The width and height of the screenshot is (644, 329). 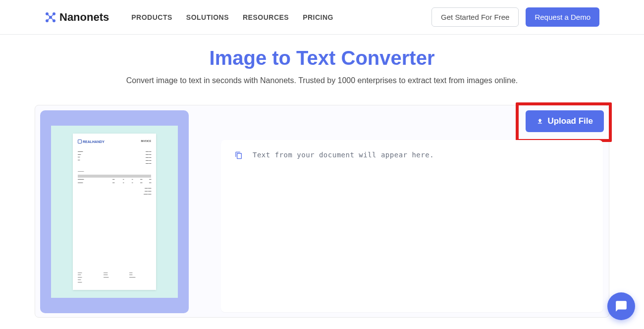 I want to click on upload-file-button: Upload File, so click(x=565, y=121).